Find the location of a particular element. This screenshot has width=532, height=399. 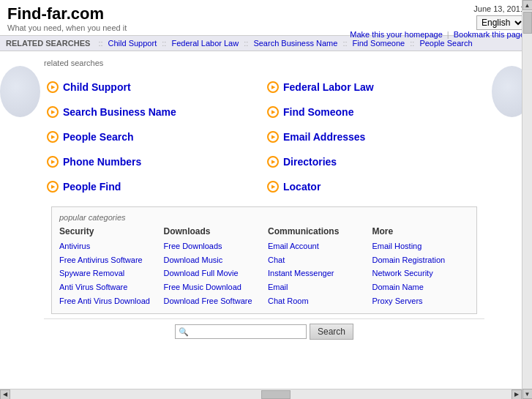

cat-security: Security Antivirus Free Antivirus Softwa… is located at coordinates (108, 266).